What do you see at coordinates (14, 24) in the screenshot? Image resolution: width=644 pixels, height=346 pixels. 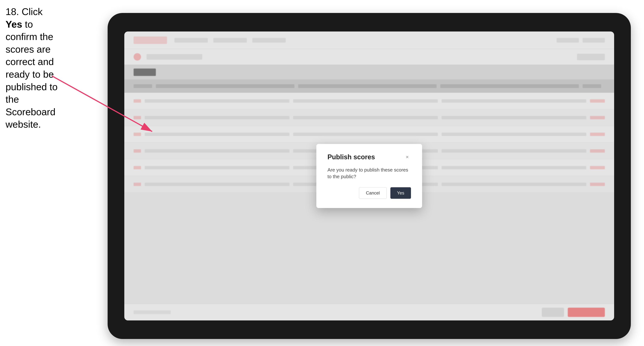 I see `bold-yes: Yes` at bounding box center [14, 24].